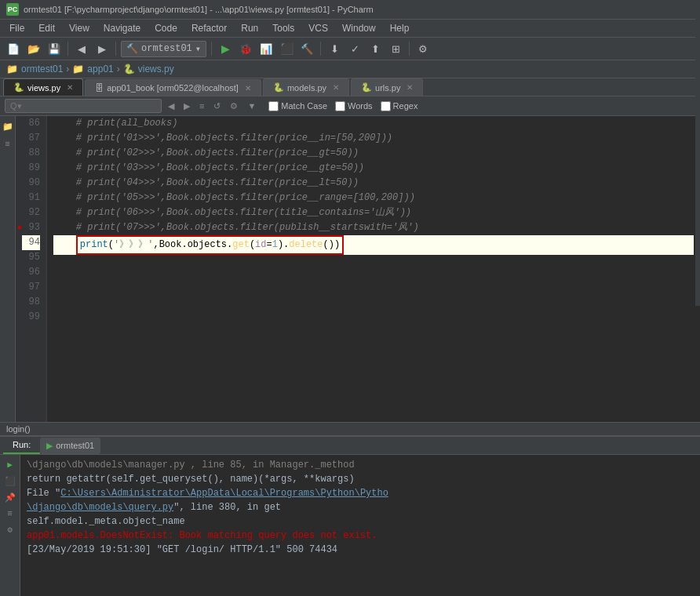 The height and width of the screenshot is (596, 700). Describe the element at coordinates (374, 227) in the screenshot. I see `code-line-93: # print('07>>>',Book.objects.filter(publ…` at that location.